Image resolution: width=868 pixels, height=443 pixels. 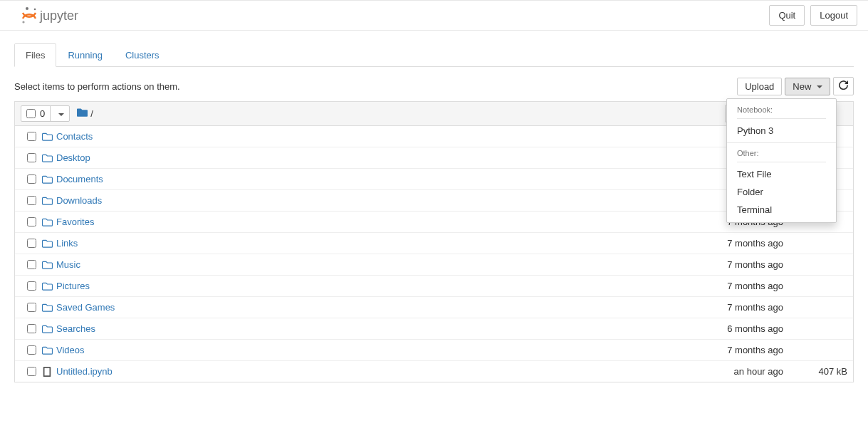 What do you see at coordinates (782, 174) in the screenshot?
I see `new-text-file: Text File` at bounding box center [782, 174].